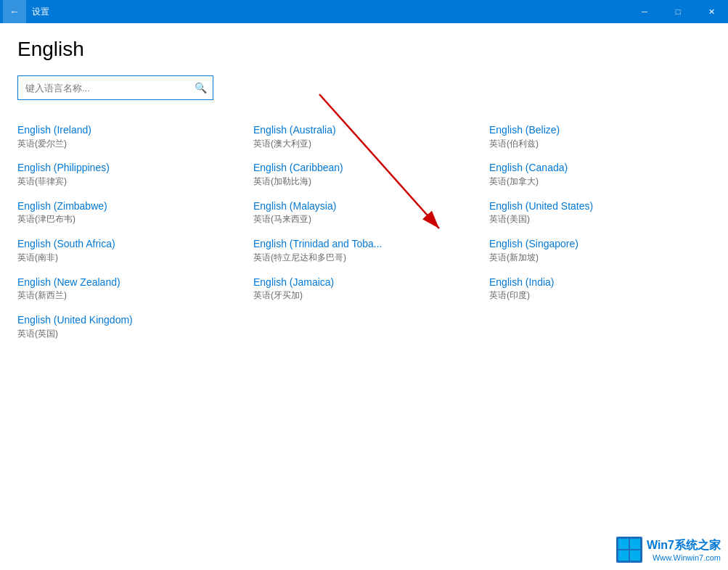  I want to click on language-sub: 英语(美国), so click(600, 219).